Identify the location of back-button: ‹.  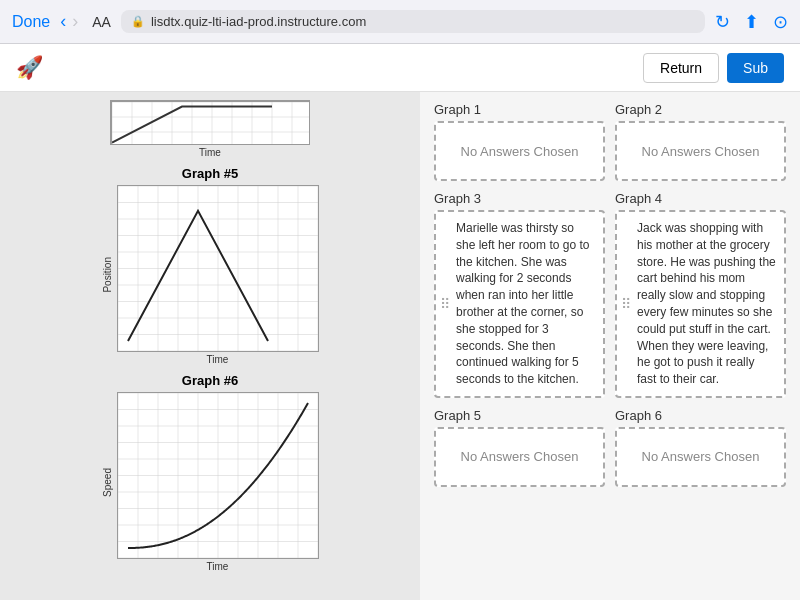
(63, 22).